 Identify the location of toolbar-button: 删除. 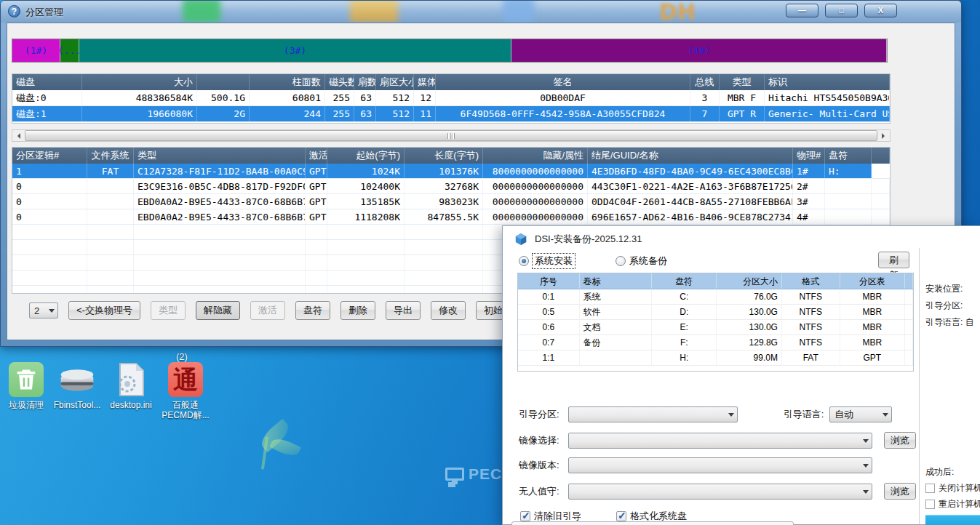
(358, 310).